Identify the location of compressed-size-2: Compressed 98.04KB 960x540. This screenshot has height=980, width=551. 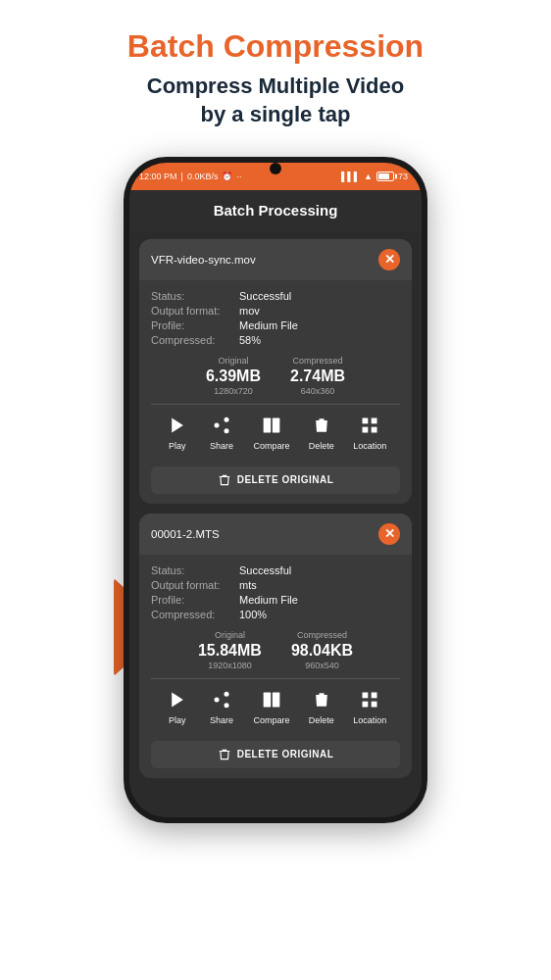
(322, 651).